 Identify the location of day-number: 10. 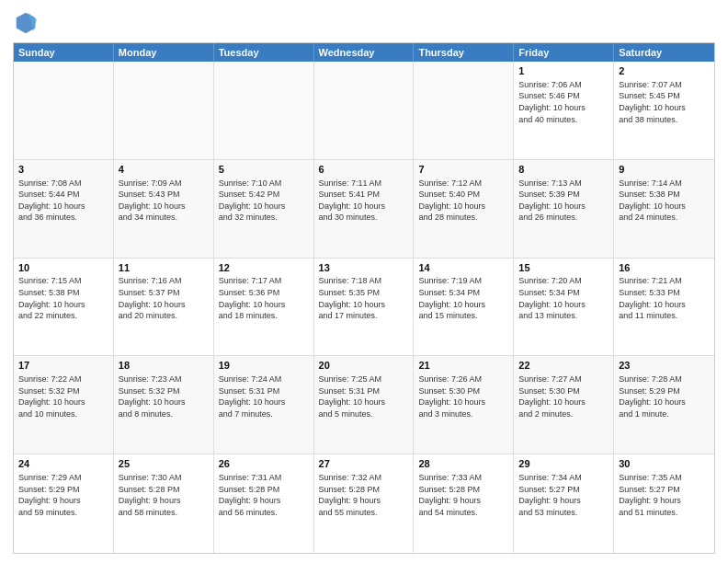
(63, 269).